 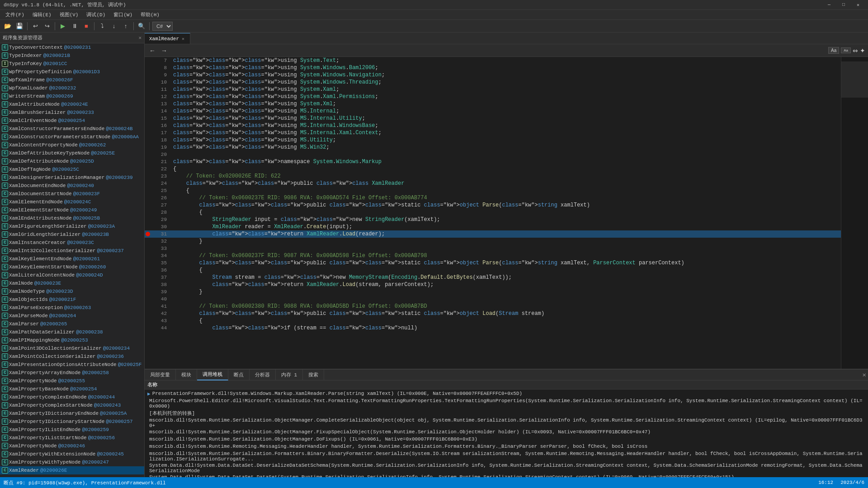 I want to click on bottom-tab-memory: 内存 1, so click(x=289, y=375).